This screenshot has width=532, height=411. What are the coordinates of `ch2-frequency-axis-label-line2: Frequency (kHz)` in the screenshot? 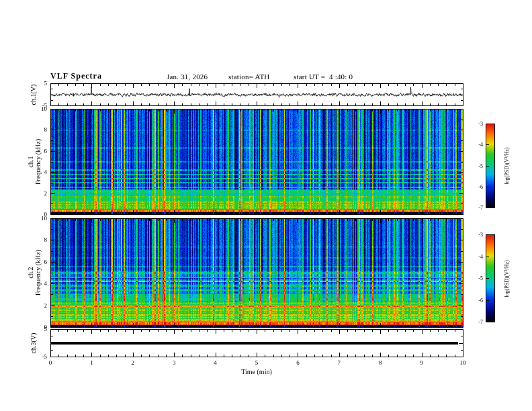 It's located at (38, 273).